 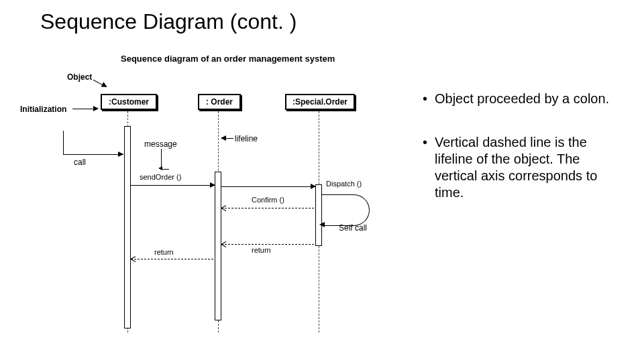 I want to click on msg-sendorder: sendOrder (), so click(x=160, y=177).